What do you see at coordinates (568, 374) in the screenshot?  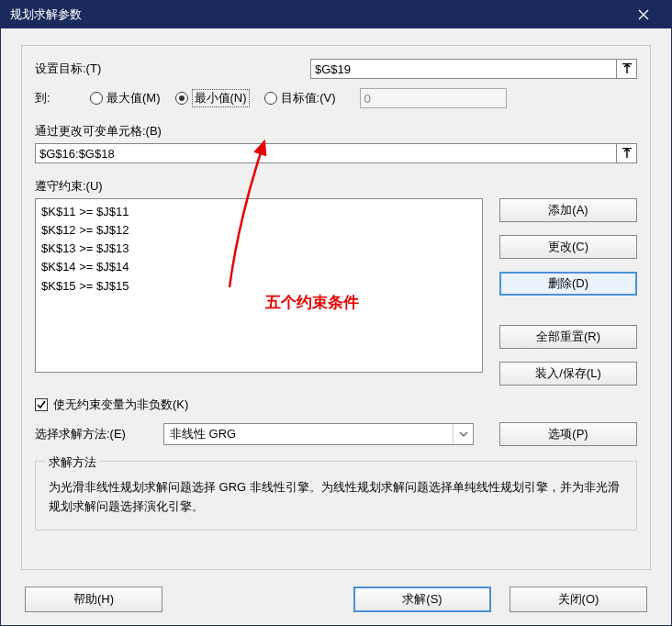 I see `loadsave-button: 装入/保存(L)` at bounding box center [568, 374].